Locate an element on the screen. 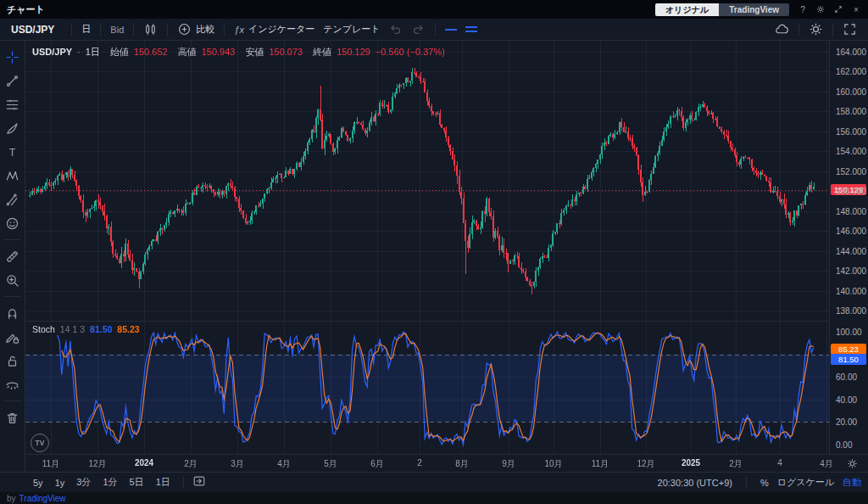 This screenshot has width=868, height=504. templates-button: テンプレート is located at coordinates (351, 29).